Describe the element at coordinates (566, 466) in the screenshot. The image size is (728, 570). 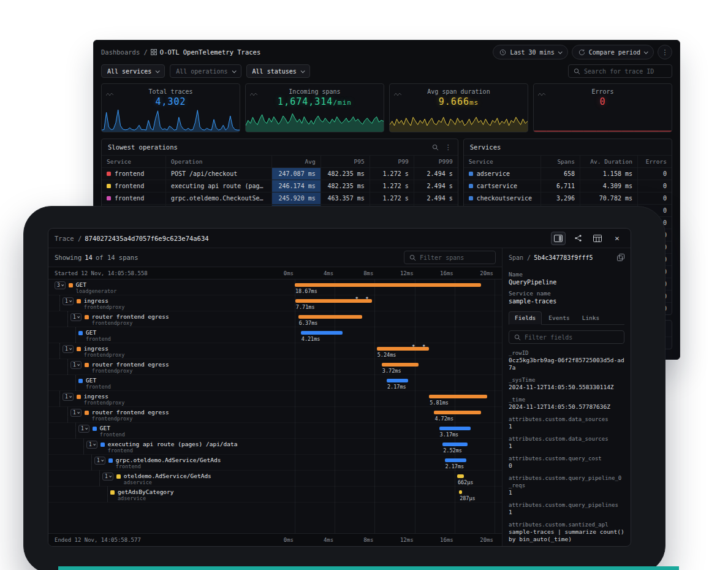
I see `field-value: 0` at that location.